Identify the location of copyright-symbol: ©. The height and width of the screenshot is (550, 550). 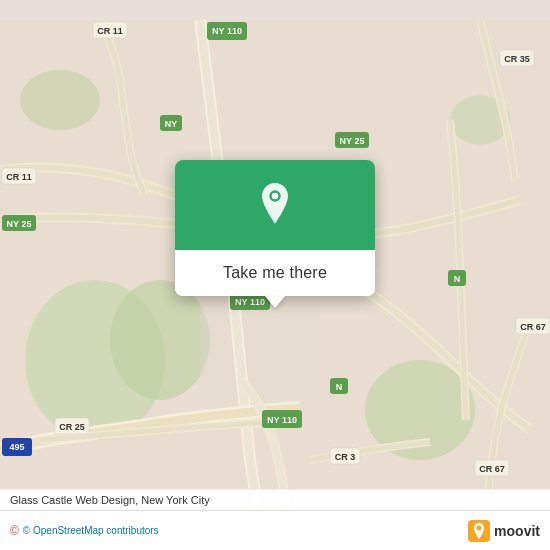
(14, 531).